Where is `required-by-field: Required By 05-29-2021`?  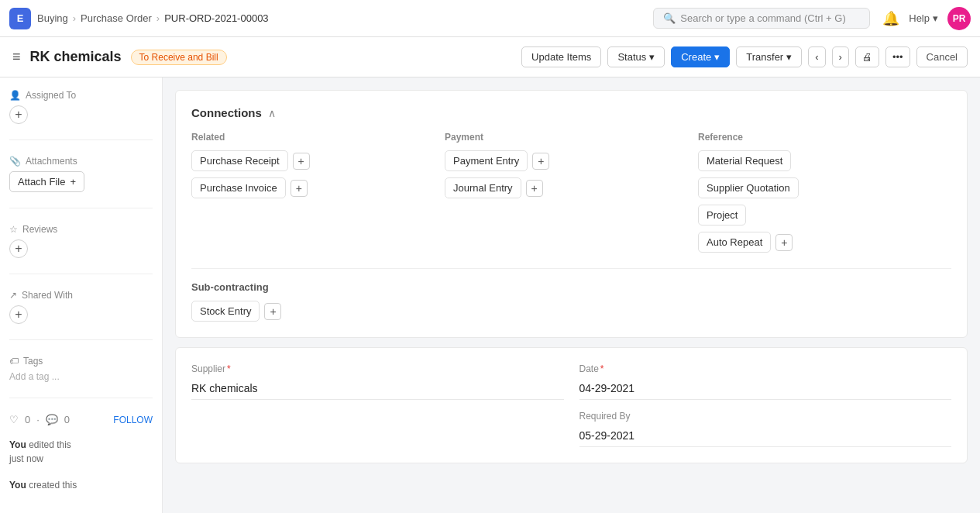 required-by-field: Required By 05-29-2021 is located at coordinates (765, 429).